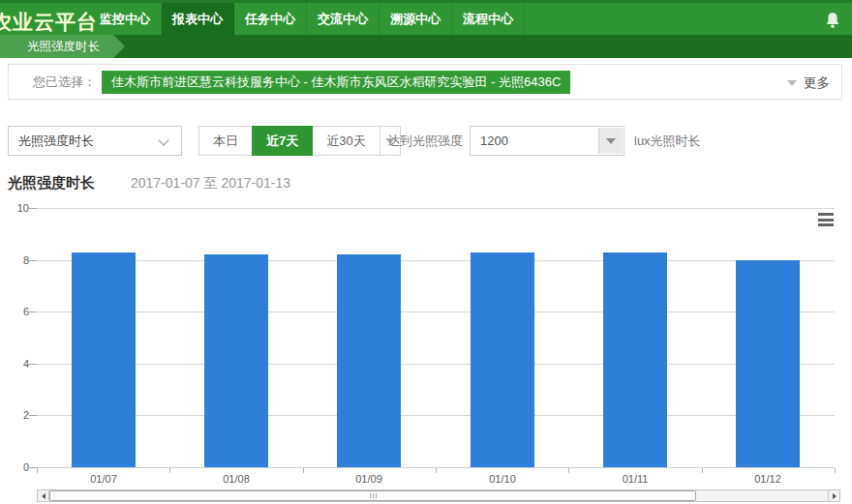 This screenshot has width=852, height=504. I want to click on y-axis-label: 2, so click(15, 415).